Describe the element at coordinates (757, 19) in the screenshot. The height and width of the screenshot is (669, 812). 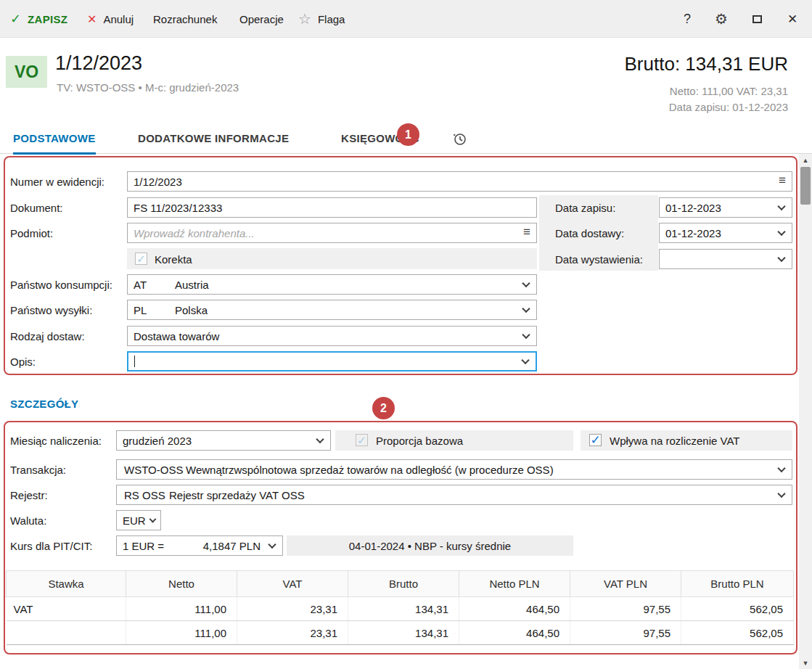
I see `maximize-button` at that location.